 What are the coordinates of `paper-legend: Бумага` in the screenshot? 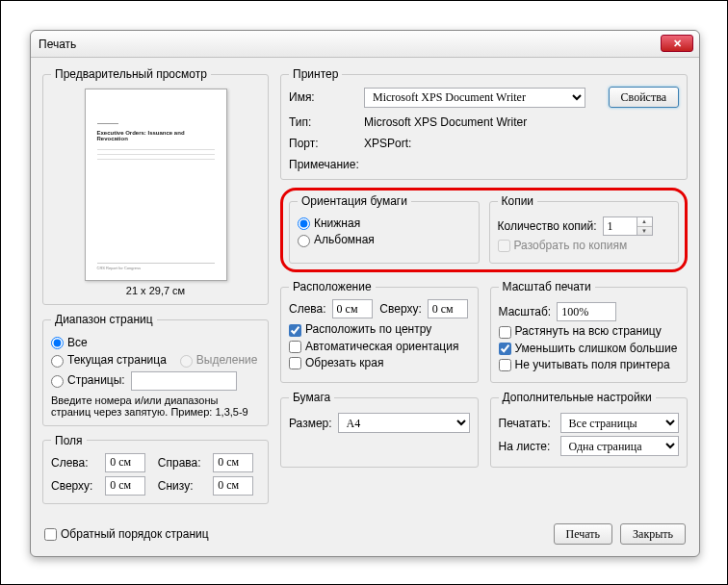 It's located at (312, 397).